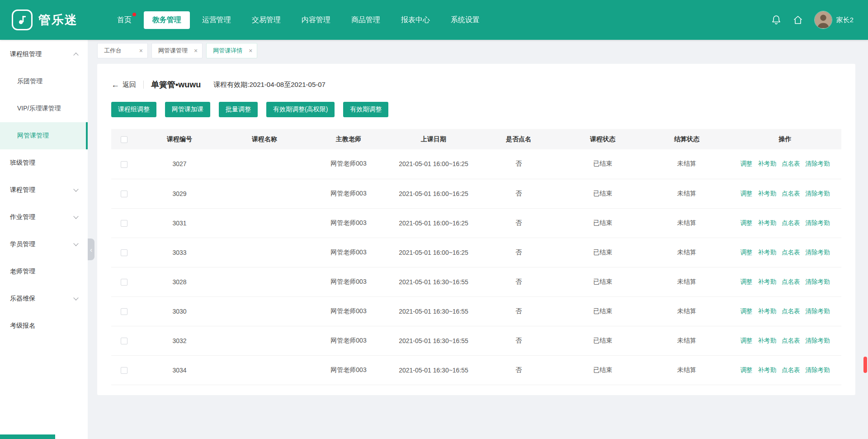 The width and height of the screenshot is (868, 439). Describe the element at coordinates (44, 54) in the screenshot. I see `sidebar-item-0: 课程组管理` at that location.